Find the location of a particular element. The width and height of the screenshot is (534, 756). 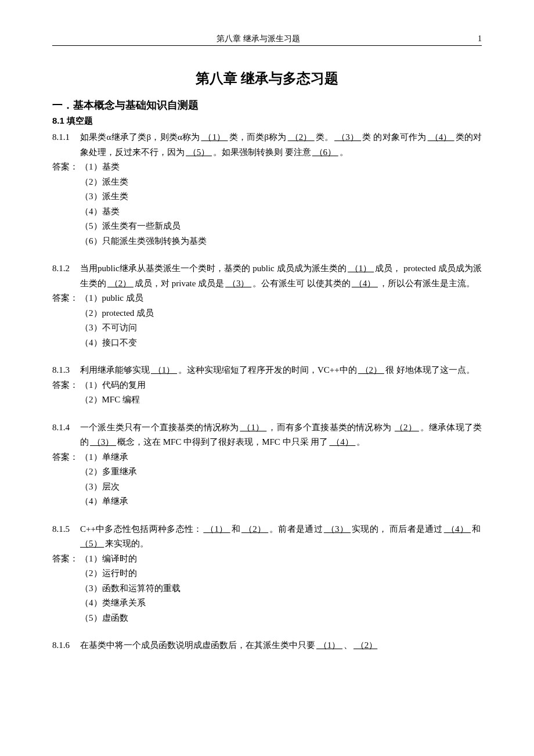

question-text: 一个派生类只有一个直接基类的情况称为 （1） ，而有多个直接基类的情况称为 （2… is located at coordinates (281, 435).